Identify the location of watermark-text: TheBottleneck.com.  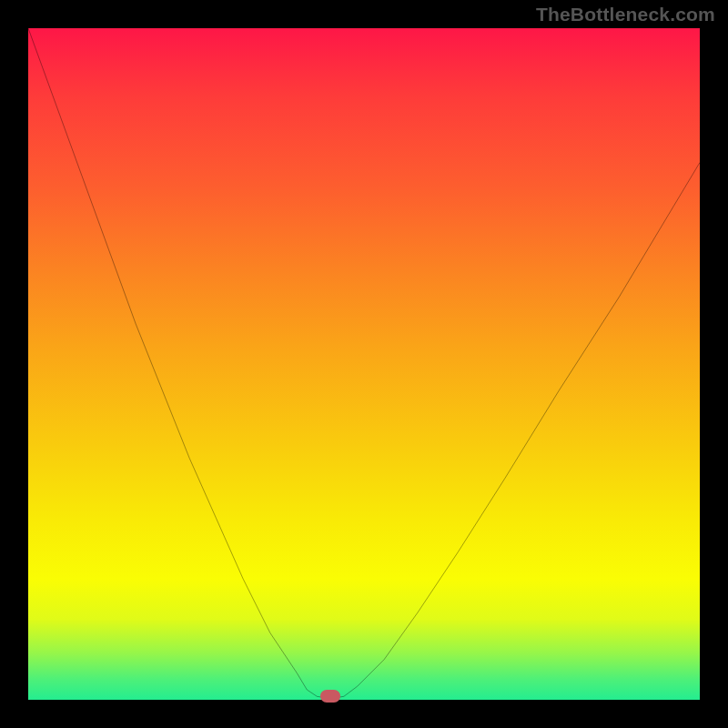
(626, 15).